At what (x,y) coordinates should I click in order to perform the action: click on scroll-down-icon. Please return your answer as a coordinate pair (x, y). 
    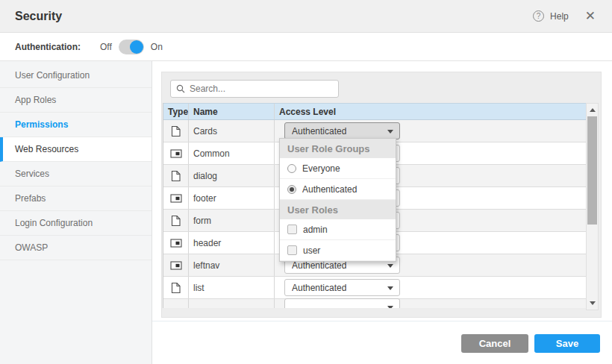
    Looking at the image, I should click on (593, 303).